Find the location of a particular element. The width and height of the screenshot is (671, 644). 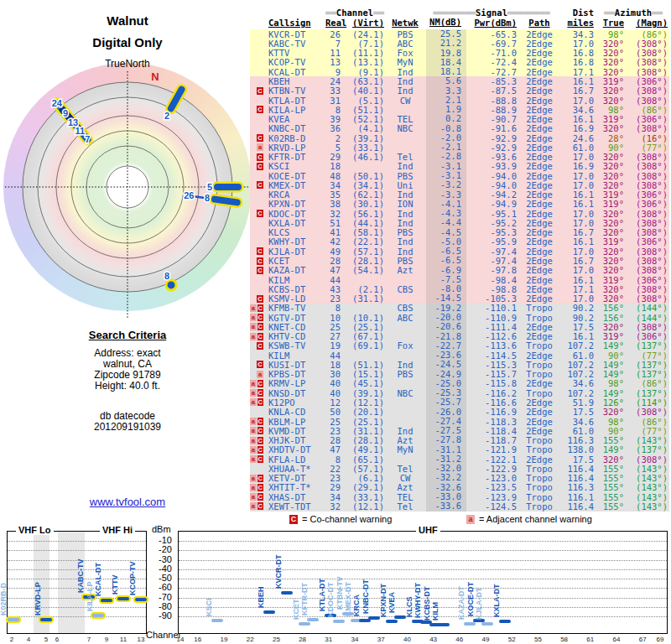

cell-distance: 107.2 is located at coordinates (578, 374).